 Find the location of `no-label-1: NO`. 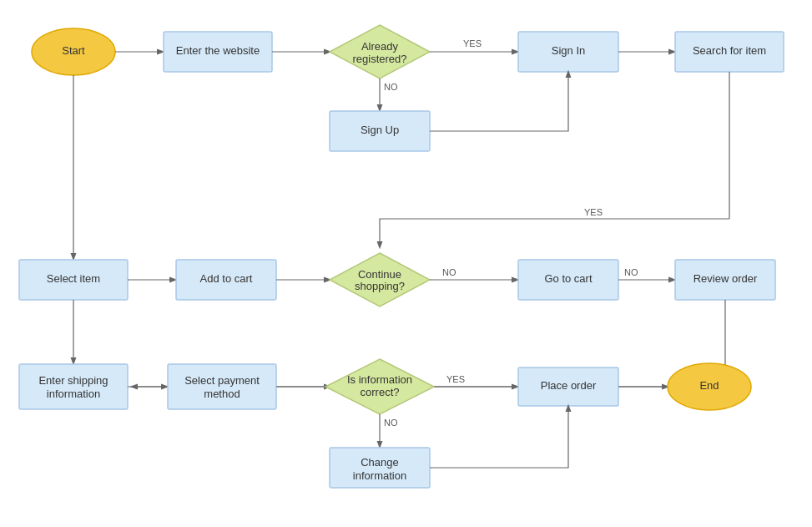

no-label-1: NO is located at coordinates (391, 87).